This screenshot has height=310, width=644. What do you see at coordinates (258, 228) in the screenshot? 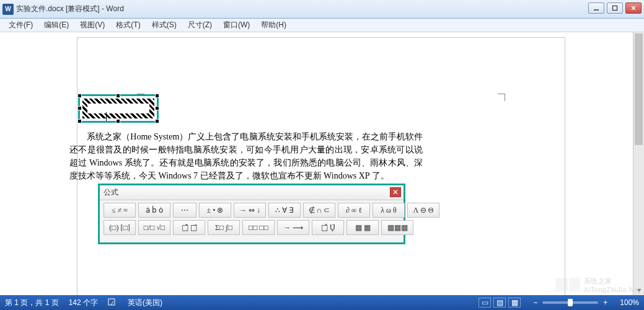
I see `sub-superscript-button: □□ □□` at bounding box center [258, 228].